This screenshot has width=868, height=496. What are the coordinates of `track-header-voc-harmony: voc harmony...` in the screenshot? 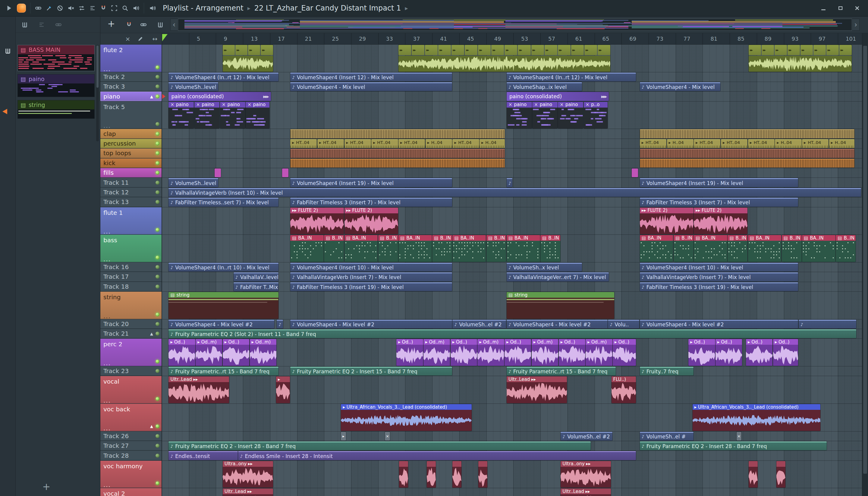 It's located at (131, 475).